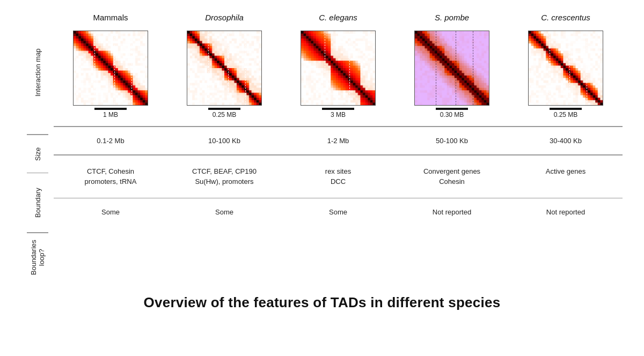 The width and height of the screenshot is (644, 356). Describe the element at coordinates (452, 212) in the screenshot. I see `loop-s-pombe: Not reported` at that location.